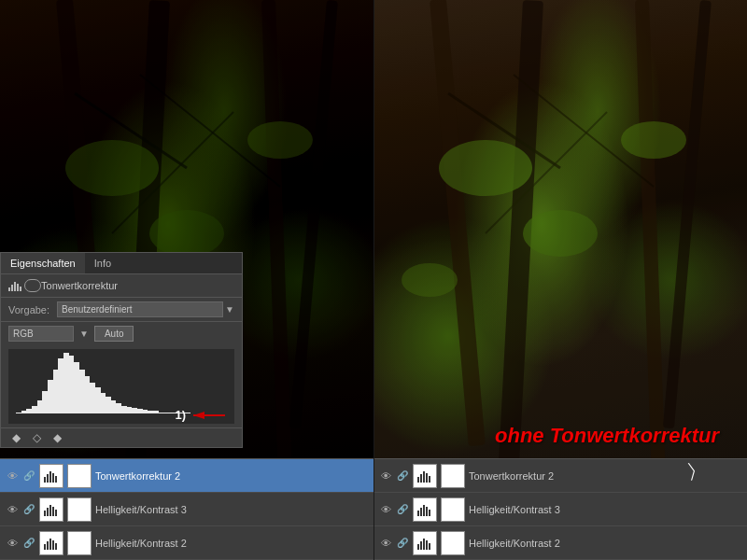 This screenshot has width=747, height=560. Describe the element at coordinates (29, 310) in the screenshot. I see `preset-label: Vorgabe:` at that location.